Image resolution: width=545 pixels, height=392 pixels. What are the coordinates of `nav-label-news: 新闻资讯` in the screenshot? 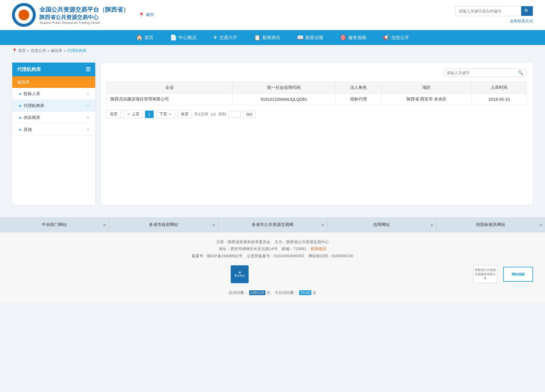 It's located at (271, 38).